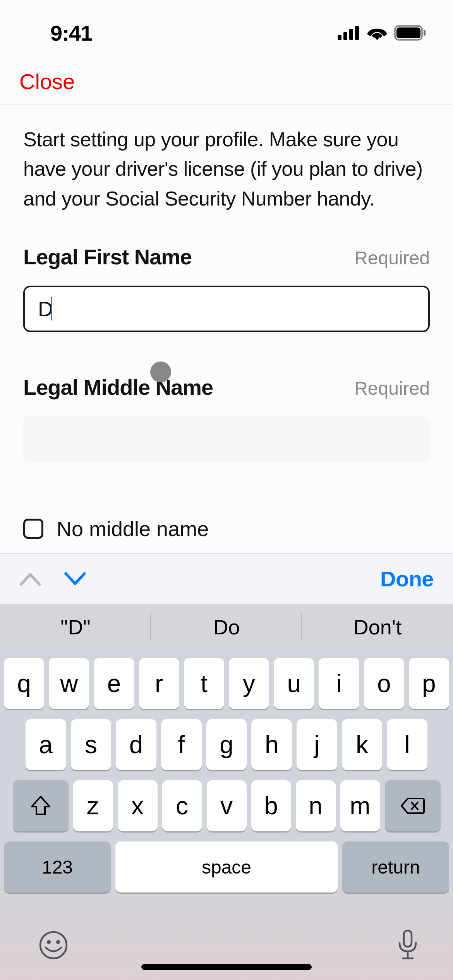 This screenshot has height=980, width=453. Describe the element at coordinates (407, 579) in the screenshot. I see `keyboard-done-button: Done` at that location.